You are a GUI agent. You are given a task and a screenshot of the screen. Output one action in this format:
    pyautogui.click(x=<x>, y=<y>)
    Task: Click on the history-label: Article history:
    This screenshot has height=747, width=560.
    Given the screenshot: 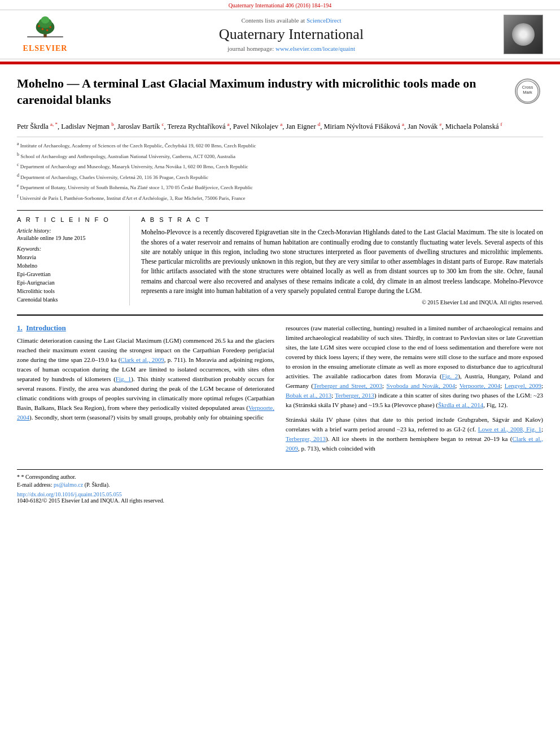 What is the action you would take?
    pyautogui.click(x=69, y=230)
    